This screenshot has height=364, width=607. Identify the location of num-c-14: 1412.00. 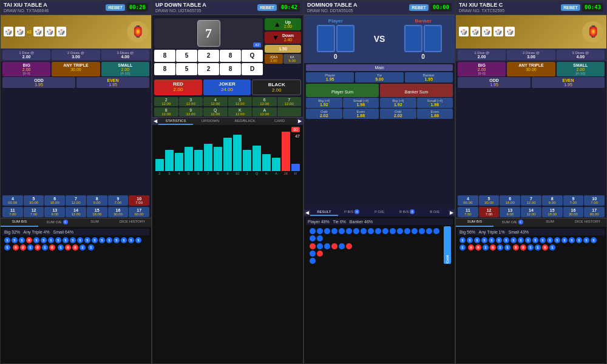
(531, 212).